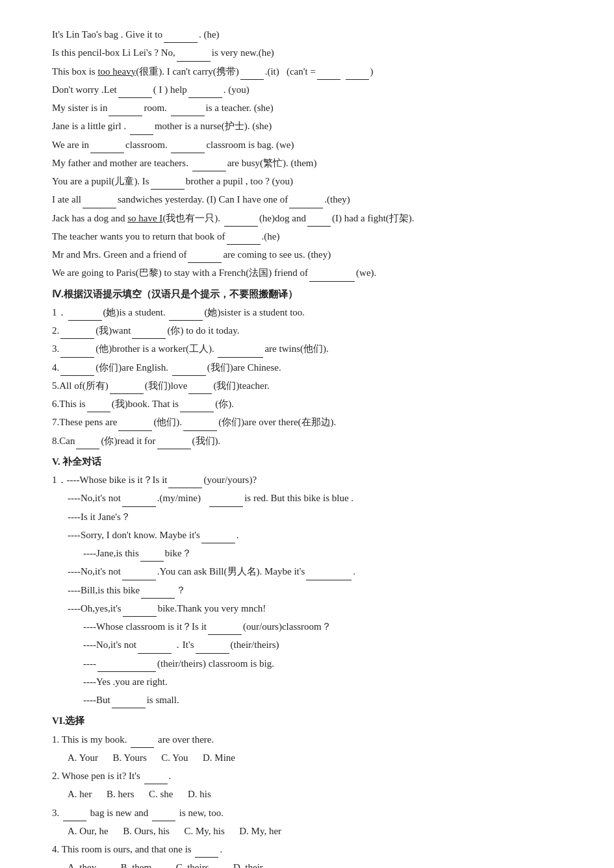  What do you see at coordinates (313, 218) in the screenshot?
I see `line-11: Jack has a dog and so have I(我也有一只). (he…` at bounding box center [313, 218].